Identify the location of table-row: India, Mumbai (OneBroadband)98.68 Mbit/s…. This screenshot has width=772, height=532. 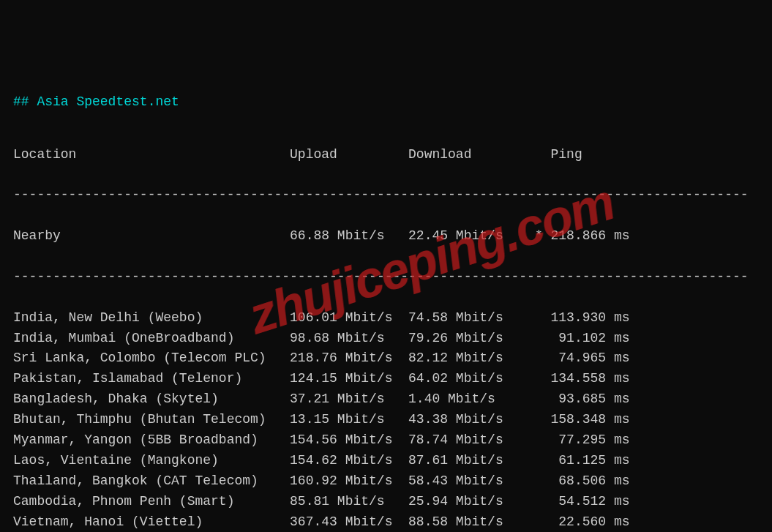
(386, 339).